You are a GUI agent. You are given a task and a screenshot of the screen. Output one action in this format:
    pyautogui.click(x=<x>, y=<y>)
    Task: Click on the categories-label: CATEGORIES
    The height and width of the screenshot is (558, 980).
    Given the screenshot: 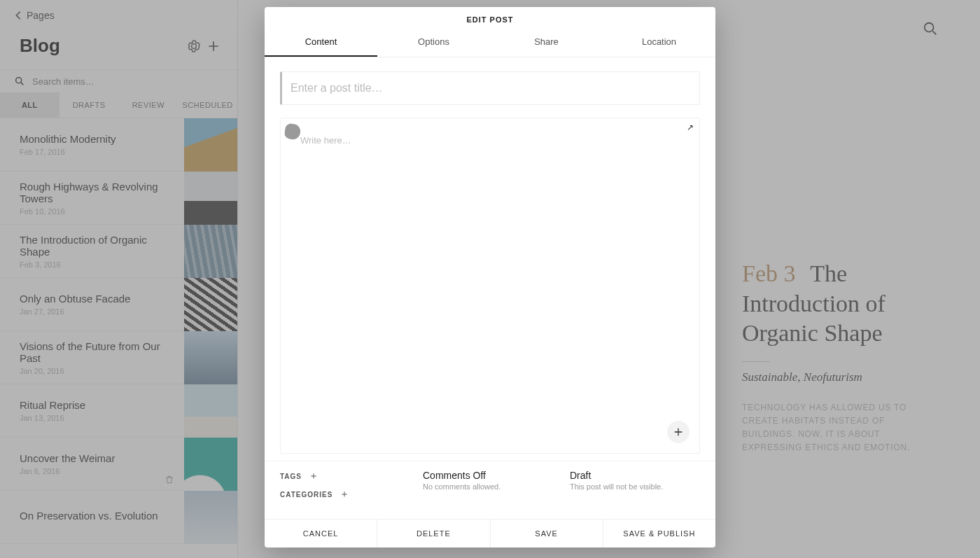 What is the action you would take?
    pyautogui.click(x=307, y=494)
    